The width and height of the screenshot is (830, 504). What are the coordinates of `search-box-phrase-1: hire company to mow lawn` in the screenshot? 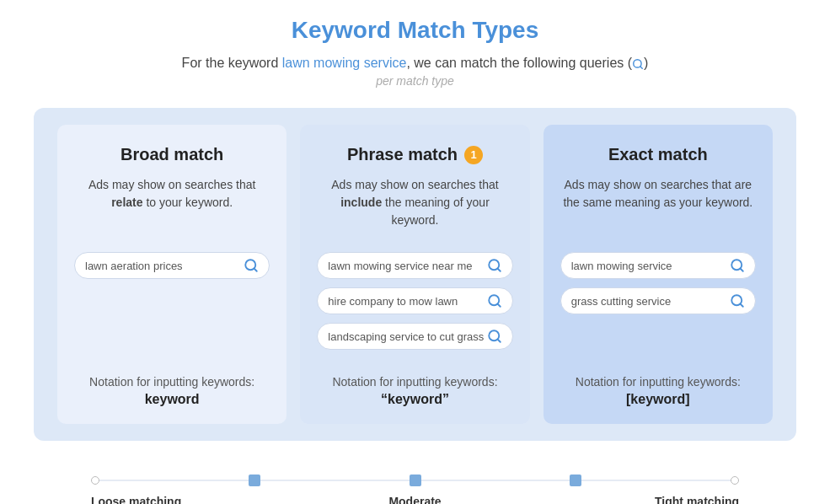 It's located at (415, 301).